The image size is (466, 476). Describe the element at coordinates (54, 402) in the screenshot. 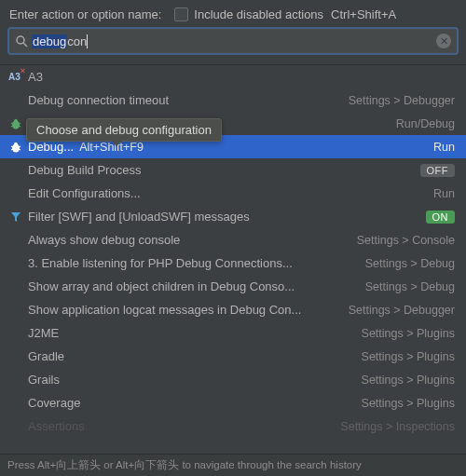

I see `row-label: Coverage` at that location.